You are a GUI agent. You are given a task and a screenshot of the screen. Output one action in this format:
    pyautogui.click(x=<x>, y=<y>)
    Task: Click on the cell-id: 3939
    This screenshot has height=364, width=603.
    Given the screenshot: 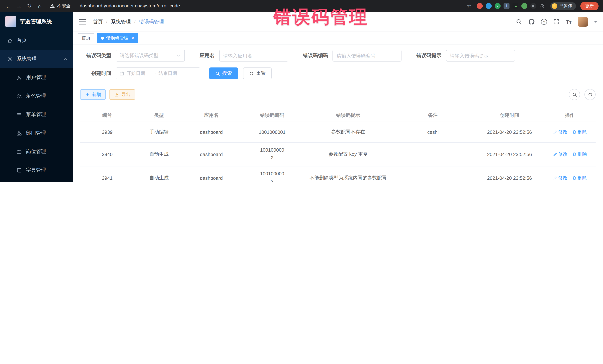 What is the action you would take?
    pyautogui.click(x=107, y=132)
    